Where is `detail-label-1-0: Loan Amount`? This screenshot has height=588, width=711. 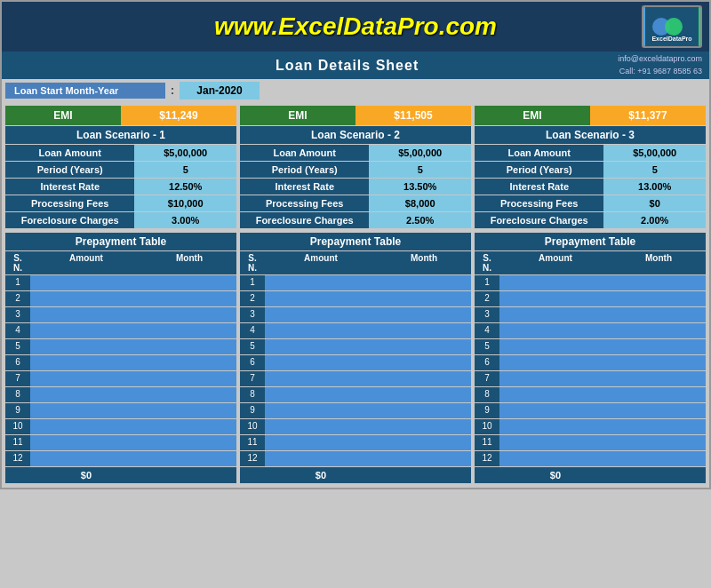
detail-label-1-0: Loan Amount is located at coordinates (69, 153).